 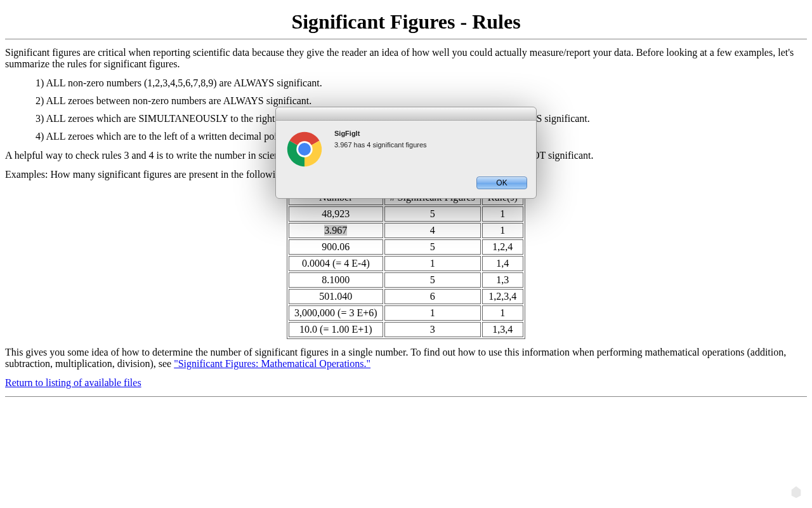 I want to click on table-row: 48,923 5 1, so click(x=406, y=214).